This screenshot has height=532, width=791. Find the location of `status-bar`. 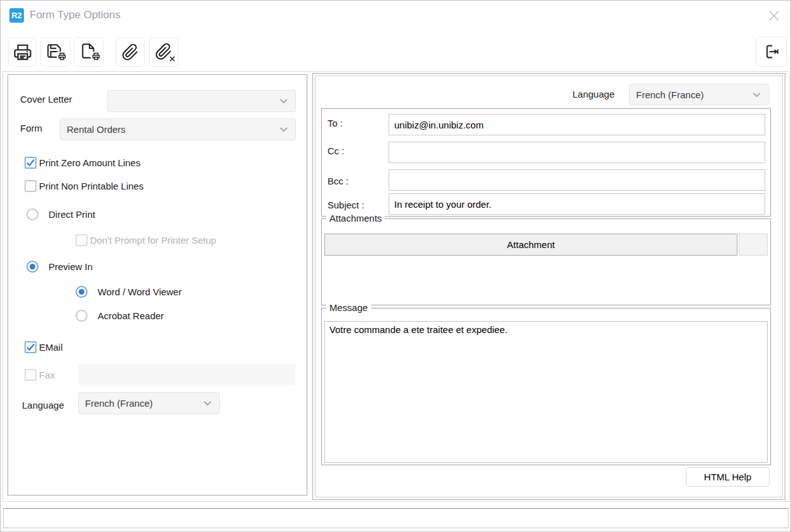

status-bar is located at coordinates (396, 518).